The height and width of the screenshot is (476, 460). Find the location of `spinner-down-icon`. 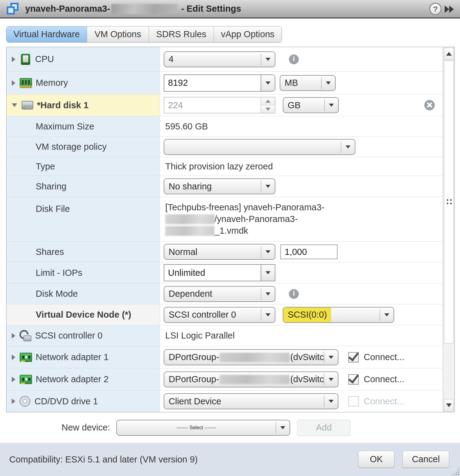

spinner-down-icon is located at coordinates (268, 109).